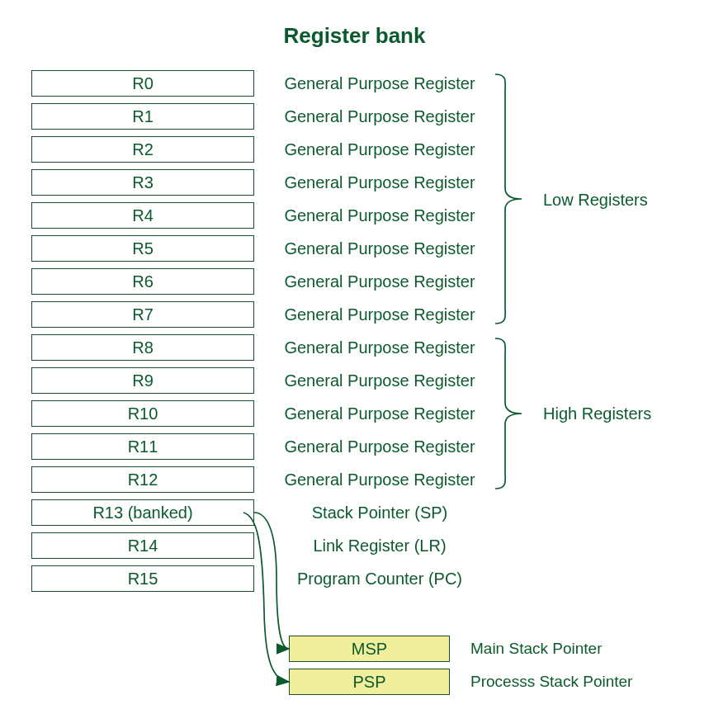  I want to click on reg-r5-label: R5, so click(143, 249).